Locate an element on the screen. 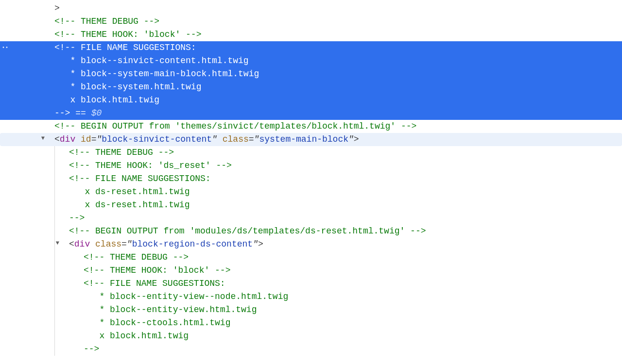 This screenshot has height=364, width=622. attr-class-value: block-region-ds-content is located at coordinates (192, 244).